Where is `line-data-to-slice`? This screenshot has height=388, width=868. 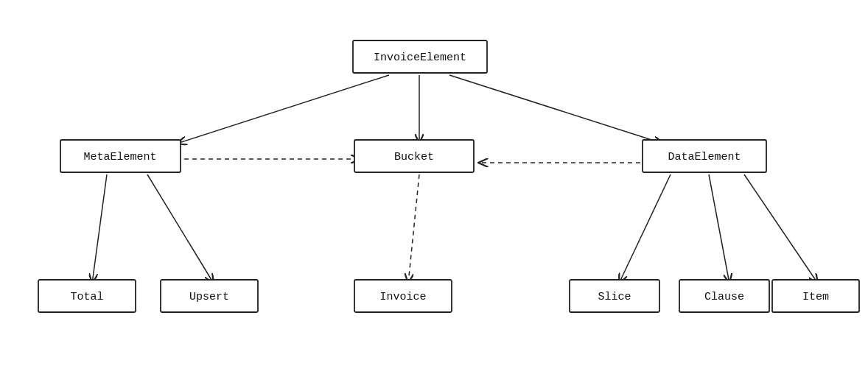 line-data-to-slice is located at coordinates (645, 229).